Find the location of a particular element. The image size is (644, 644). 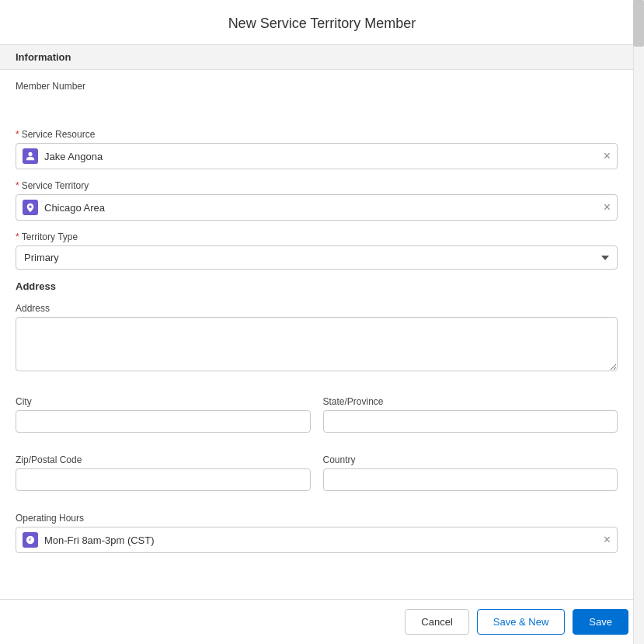

country-label: Country is located at coordinates (471, 460).